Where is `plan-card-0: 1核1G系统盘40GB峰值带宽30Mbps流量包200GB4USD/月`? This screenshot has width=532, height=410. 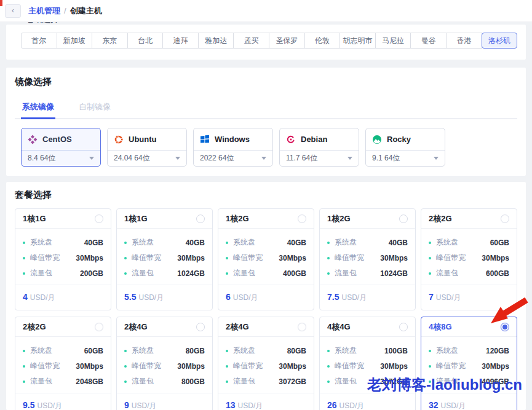 plan-card-0: 1核1G系统盘40GB峰值带宽30Mbps流量包200GB4USD/月 is located at coordinates (63, 259).